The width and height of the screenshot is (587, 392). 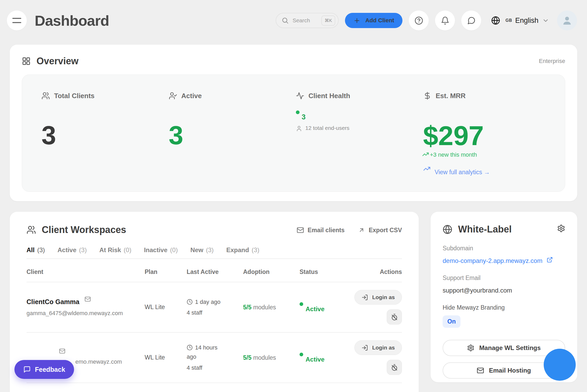 I want to click on stat-mrr: Est. MRR $297 +3 new this month View ful…, so click(x=487, y=134).